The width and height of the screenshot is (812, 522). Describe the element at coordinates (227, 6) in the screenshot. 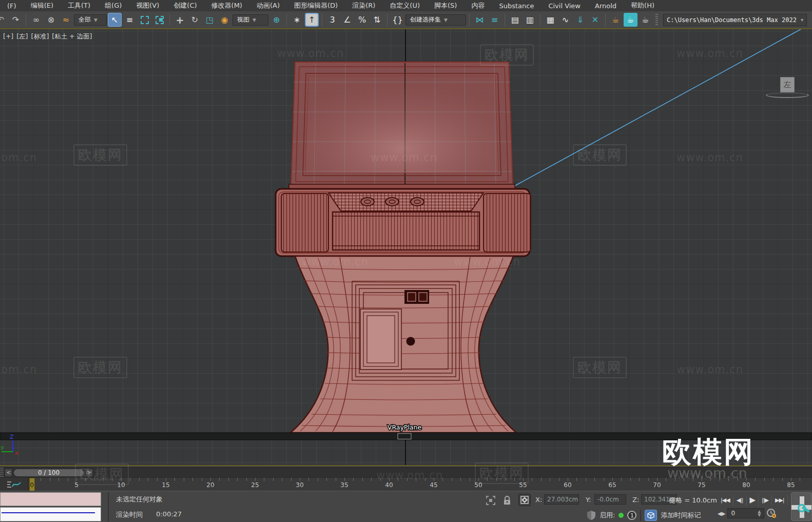

I see `menu-item-6: 修改器(M)` at that location.